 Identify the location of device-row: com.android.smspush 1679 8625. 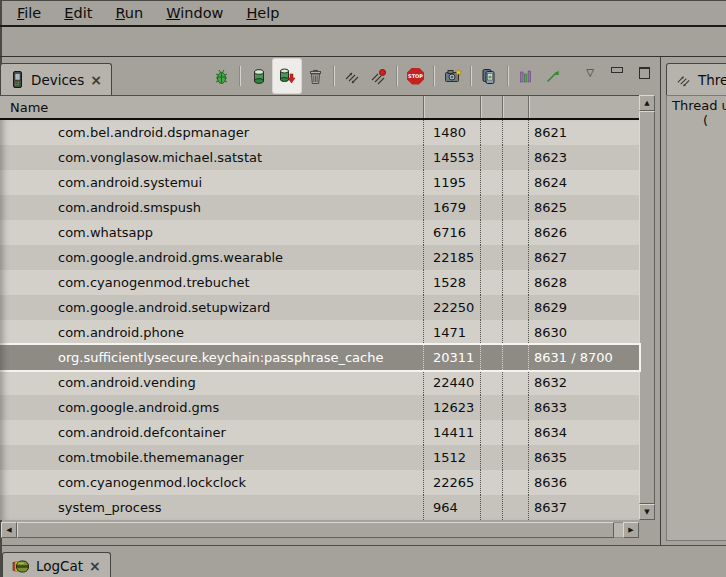
(320, 208).